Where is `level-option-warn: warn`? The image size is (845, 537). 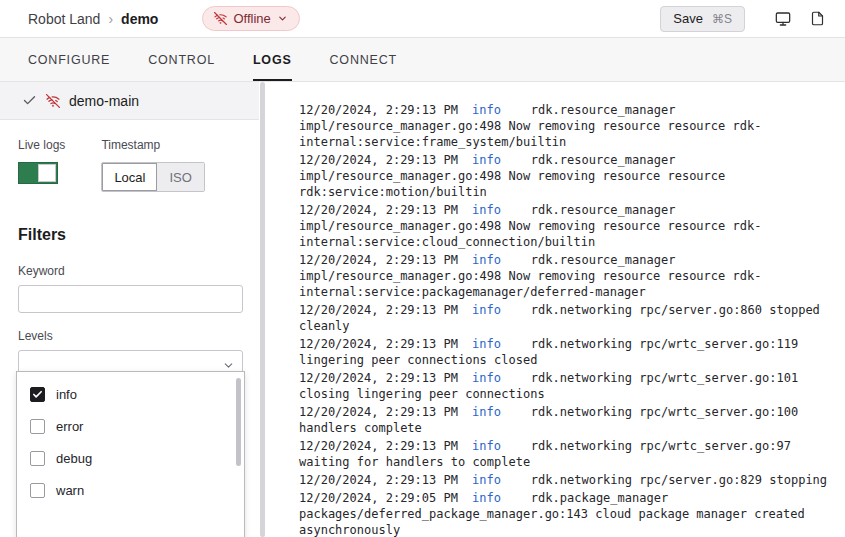 level-option-warn: warn is located at coordinates (130, 490).